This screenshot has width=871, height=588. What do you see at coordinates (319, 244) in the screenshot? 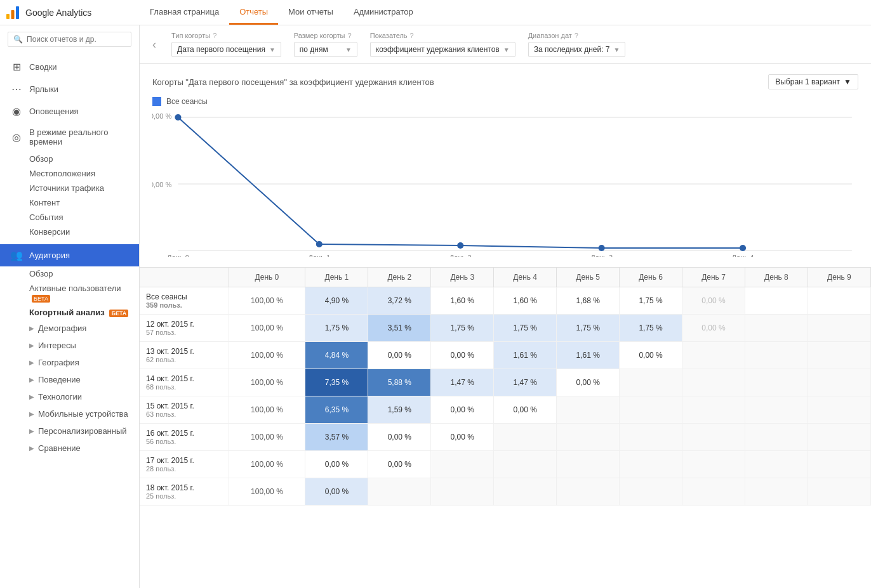
I see `chart-point-day1` at bounding box center [319, 244].